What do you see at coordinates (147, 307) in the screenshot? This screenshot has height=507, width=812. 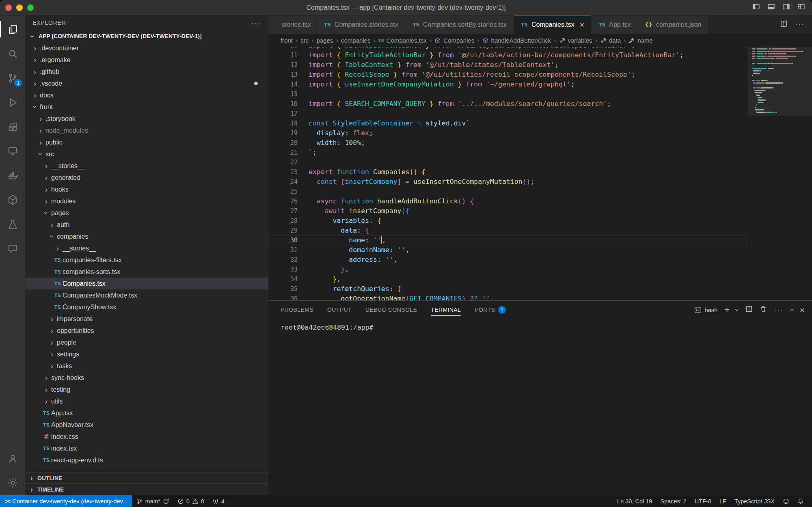 I see `tree-item: TSCompanyShow.tsx` at bounding box center [147, 307].